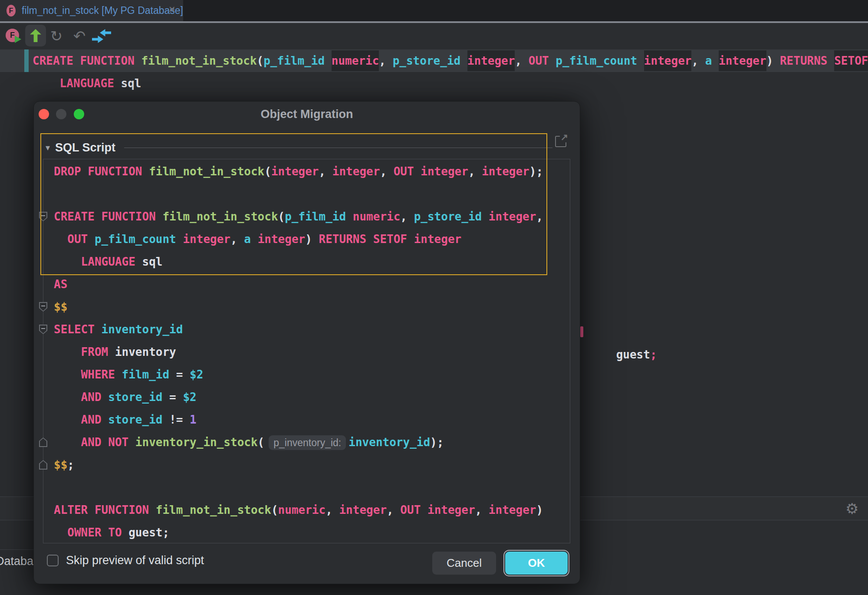 The width and height of the screenshot is (868, 595). What do you see at coordinates (146, 375) in the screenshot?
I see `code-token: film_id` at bounding box center [146, 375].